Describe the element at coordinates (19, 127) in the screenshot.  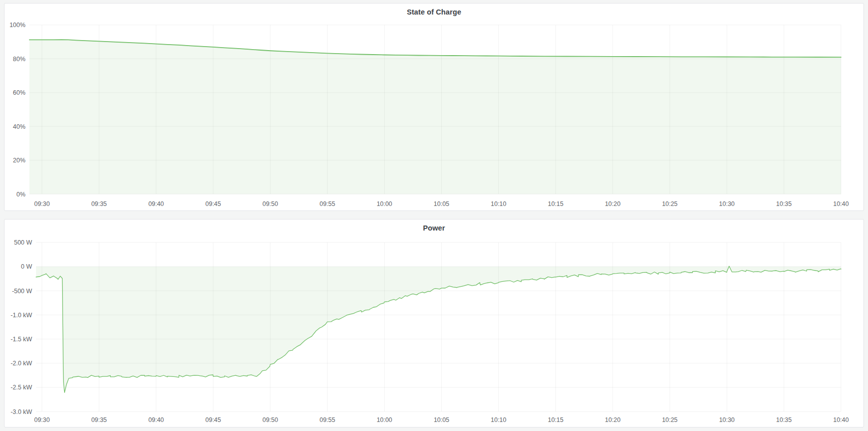
I see `svg-text: 40%` at that location.